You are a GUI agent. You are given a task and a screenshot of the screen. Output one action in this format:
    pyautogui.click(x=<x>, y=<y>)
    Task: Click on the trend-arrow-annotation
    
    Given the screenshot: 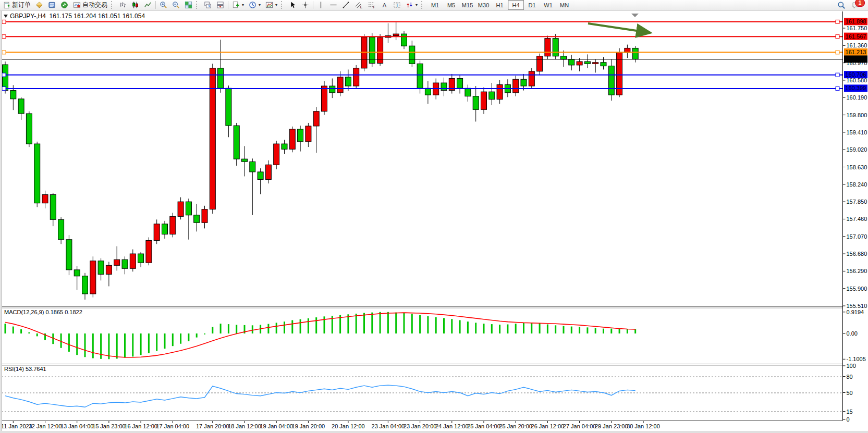 What is the action you would take?
    pyautogui.click(x=619, y=28)
    